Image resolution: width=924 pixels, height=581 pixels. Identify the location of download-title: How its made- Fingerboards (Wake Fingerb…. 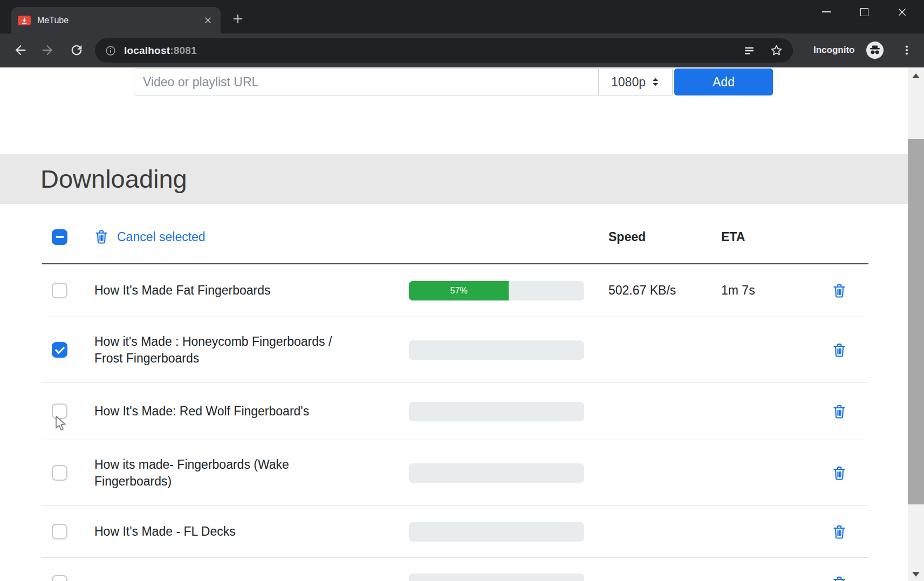
(251, 473).